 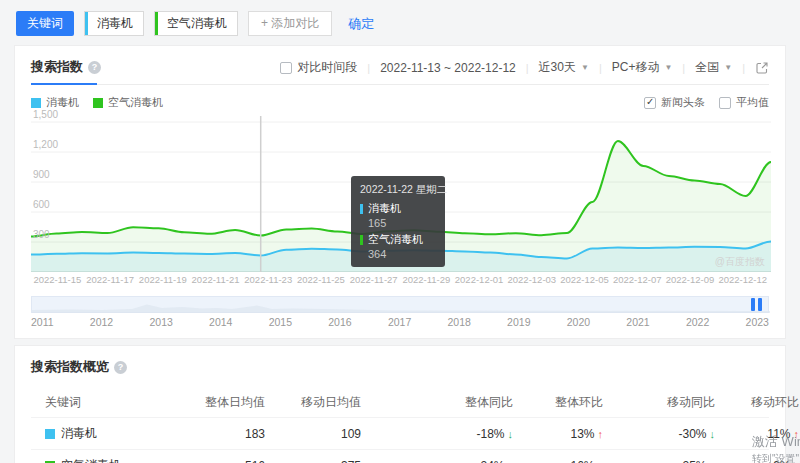 What do you see at coordinates (400, 72) in the screenshot?
I see `panel-header: 搜索指数 ? 对比时间段 | 2022-11-13 ~ 2022-12-12 |…` at bounding box center [400, 72].